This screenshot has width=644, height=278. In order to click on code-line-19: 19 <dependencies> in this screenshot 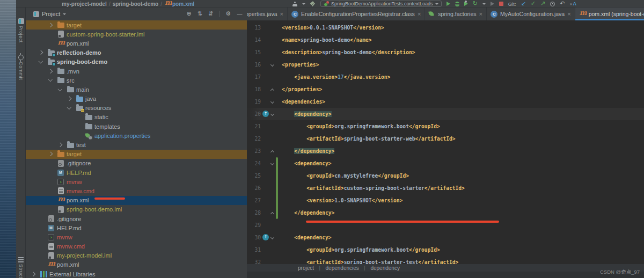, I will do `click(445, 102)`.